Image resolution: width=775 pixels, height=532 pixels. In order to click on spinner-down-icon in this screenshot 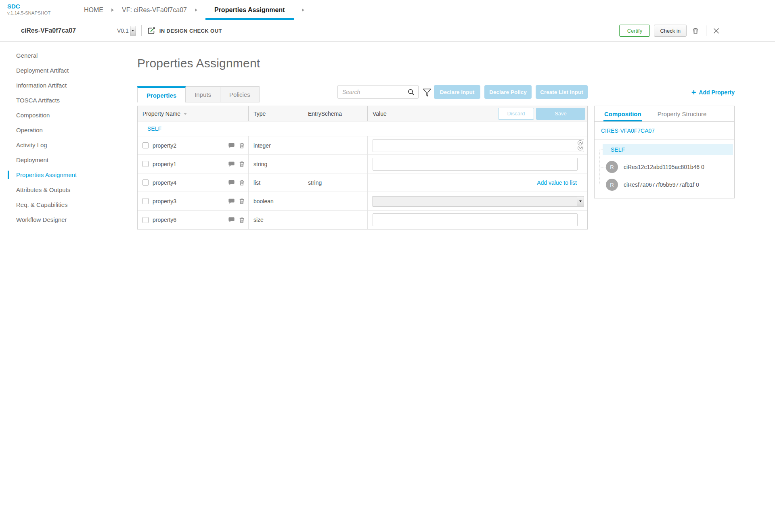, I will do `click(580, 148)`.